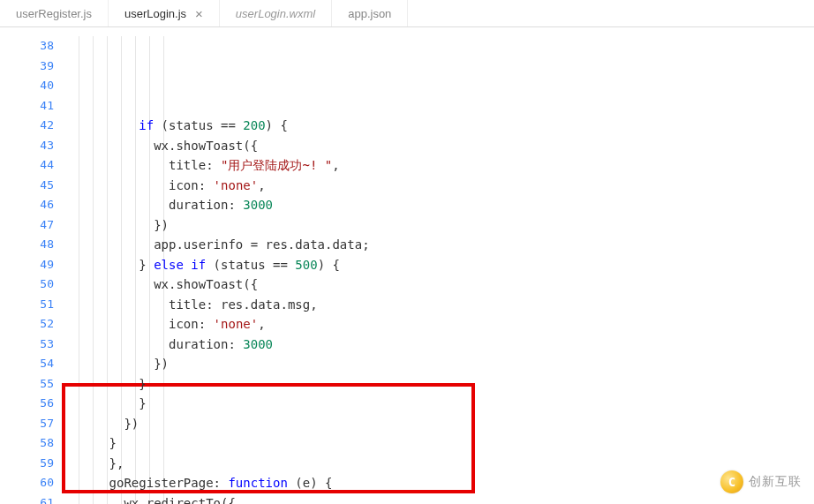 The height and width of the screenshot is (504, 814). What do you see at coordinates (370, 13) in the screenshot?
I see `tab-app-json: app.json` at bounding box center [370, 13].